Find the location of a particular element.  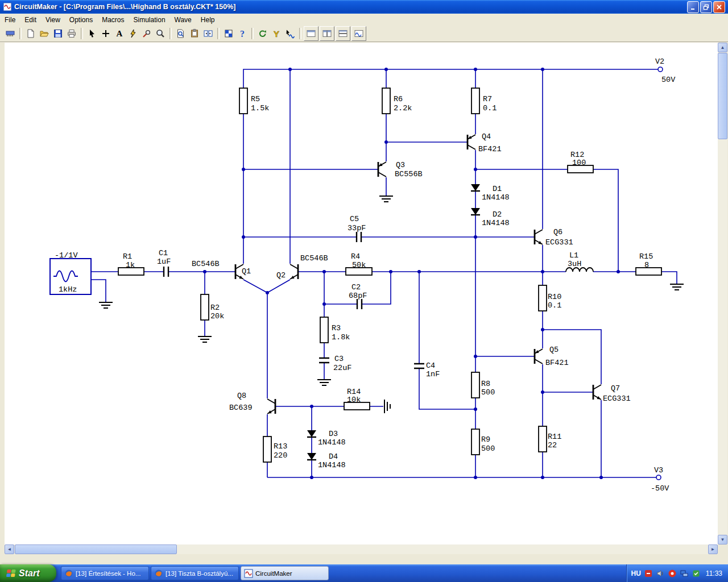

diode-D4 is located at coordinates (312, 456).